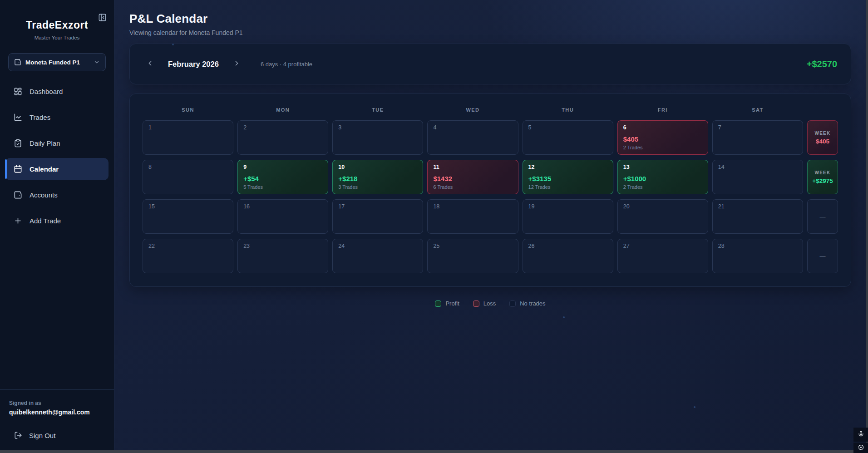  I want to click on sidebar-item-calendar: Calendar, so click(57, 169).